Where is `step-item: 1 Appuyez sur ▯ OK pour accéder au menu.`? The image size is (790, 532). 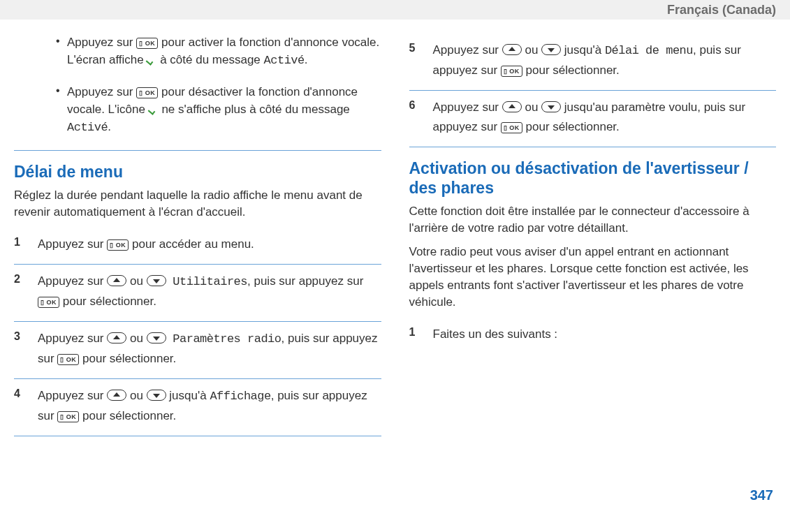
step-item: 1 Appuyez sur ▯ OK pour accéder au menu. is located at coordinates (198, 246).